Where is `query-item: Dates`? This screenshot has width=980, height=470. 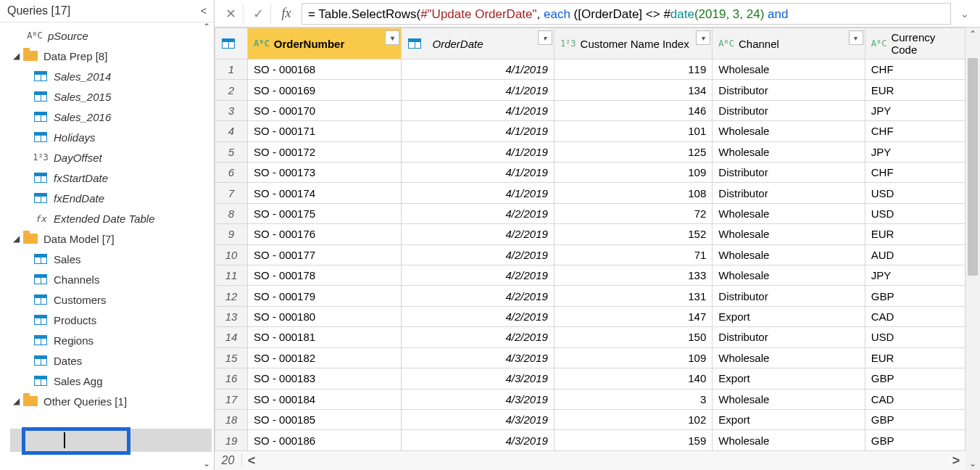
query-item: Dates is located at coordinates (107, 360).